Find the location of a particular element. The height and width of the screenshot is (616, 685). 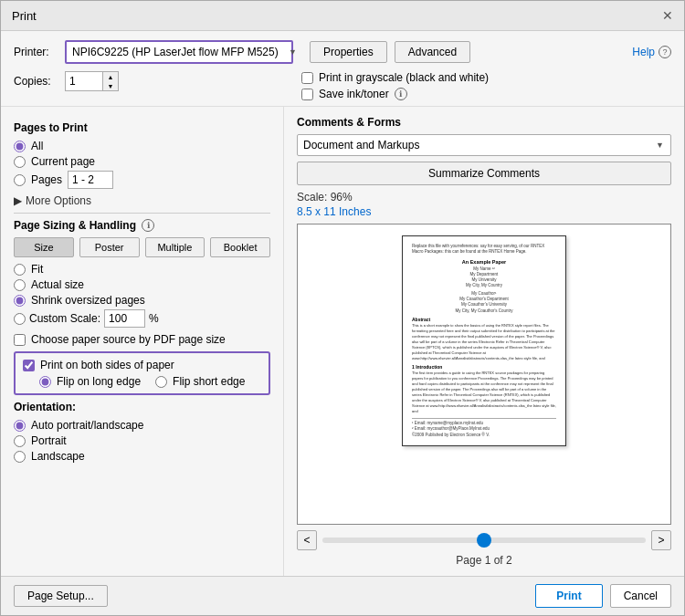

advanced-button: Advanced is located at coordinates (433, 52).